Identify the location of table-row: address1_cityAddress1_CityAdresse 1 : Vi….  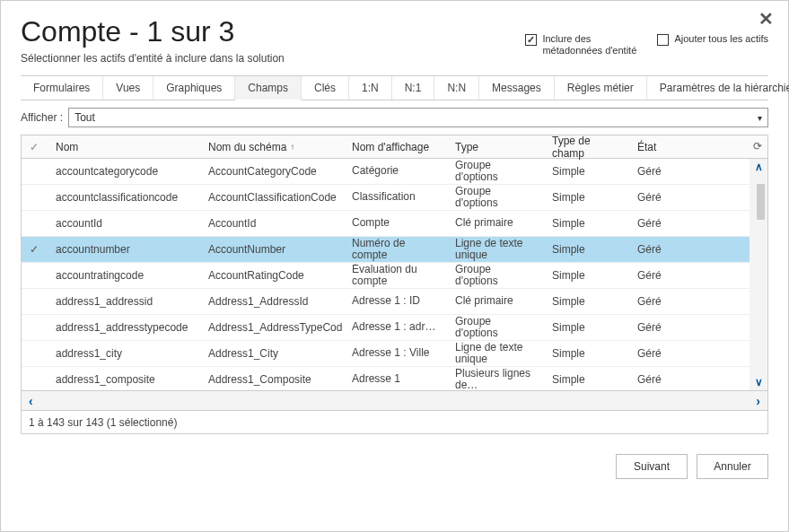
(386, 353).